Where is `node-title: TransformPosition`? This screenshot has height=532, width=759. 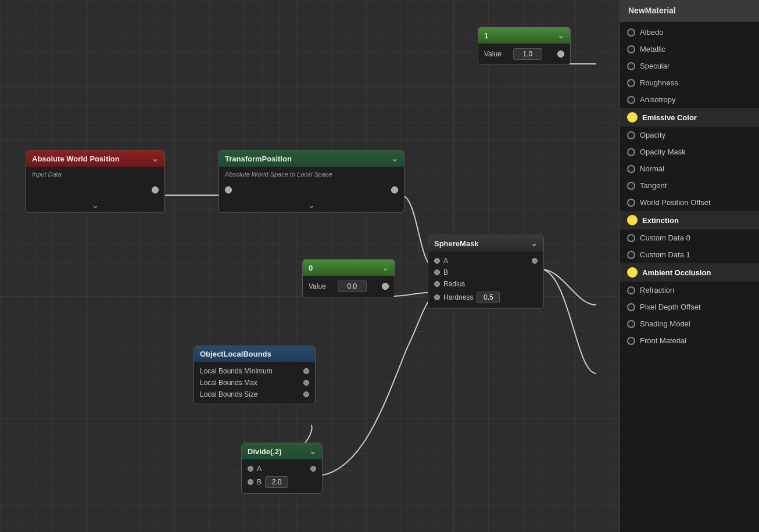
node-title: TransformPosition is located at coordinates (258, 159).